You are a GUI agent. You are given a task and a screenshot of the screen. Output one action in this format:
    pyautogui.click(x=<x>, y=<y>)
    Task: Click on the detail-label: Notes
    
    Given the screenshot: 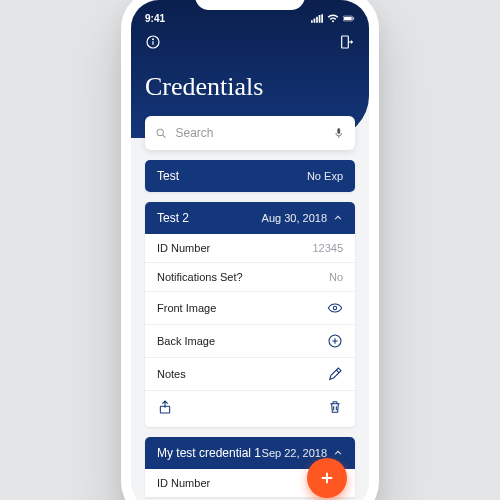 What is the action you would take?
    pyautogui.click(x=172, y=374)
    